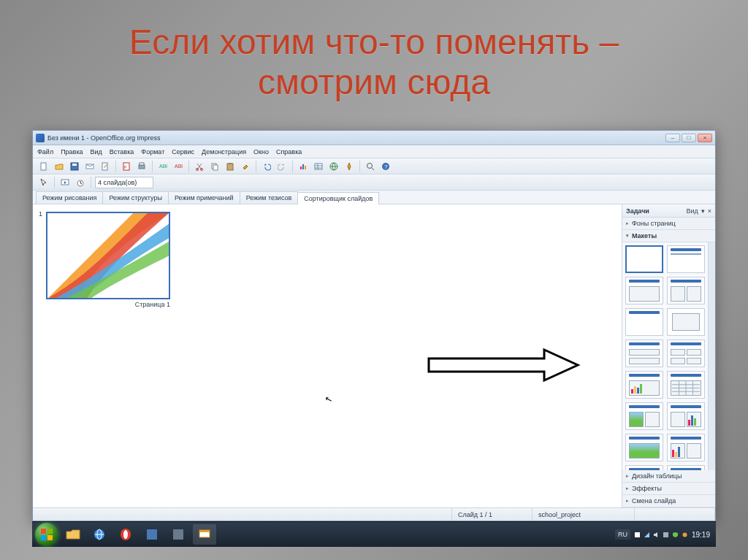 The width and height of the screenshot is (748, 560). I want to click on clock: 19:19, so click(701, 534).